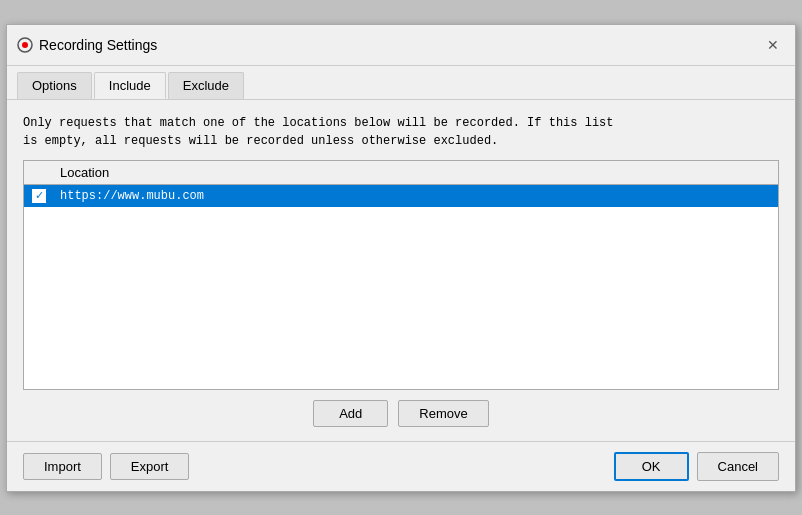 The height and width of the screenshot is (515, 802). I want to click on description-line2: is empty, all requests will be recorded …, so click(260, 141).